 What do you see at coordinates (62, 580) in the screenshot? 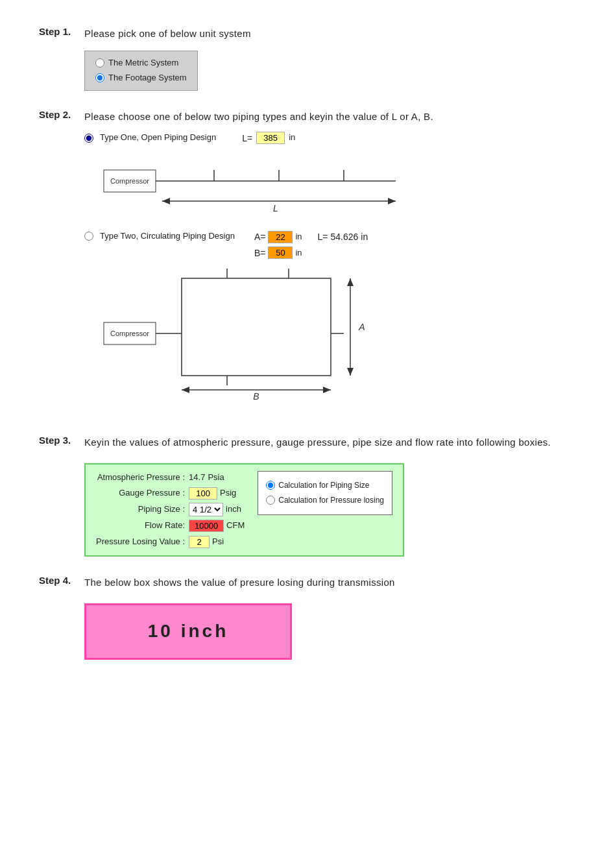
I see `step4-label: Step 4.` at bounding box center [62, 580].